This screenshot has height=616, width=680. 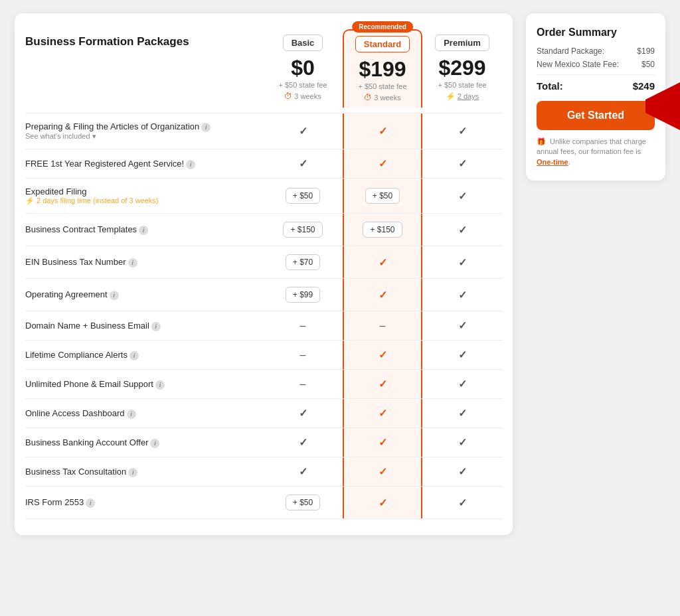 I want to click on feature-label: Online Access Dashboardi, so click(x=144, y=413).